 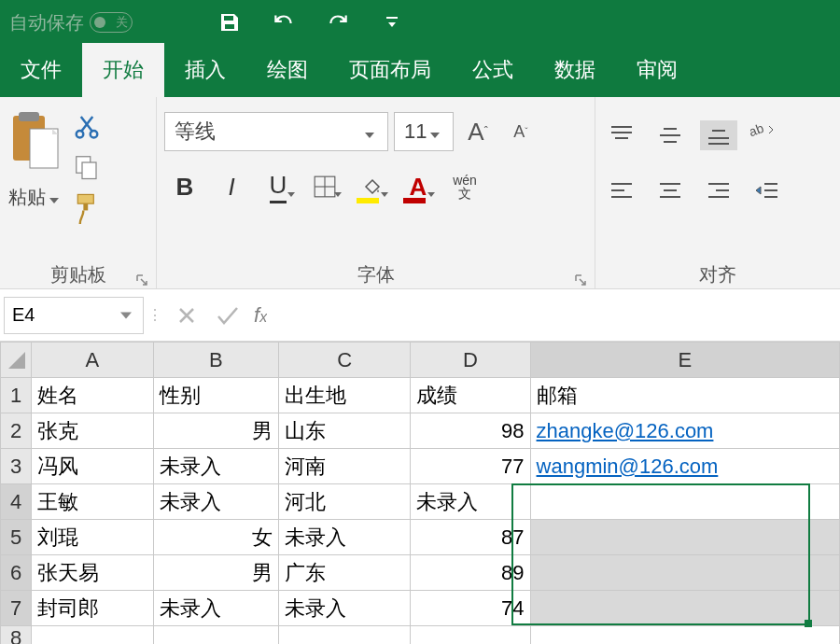 What do you see at coordinates (521, 132) in the screenshot?
I see `decrease-font-icon: Aˇ` at bounding box center [521, 132].